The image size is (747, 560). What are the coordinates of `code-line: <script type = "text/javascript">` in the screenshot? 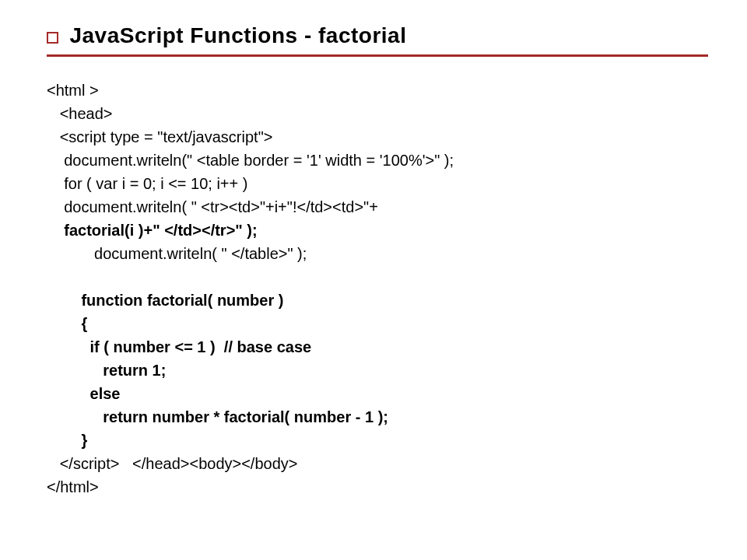 It's located at (160, 137).